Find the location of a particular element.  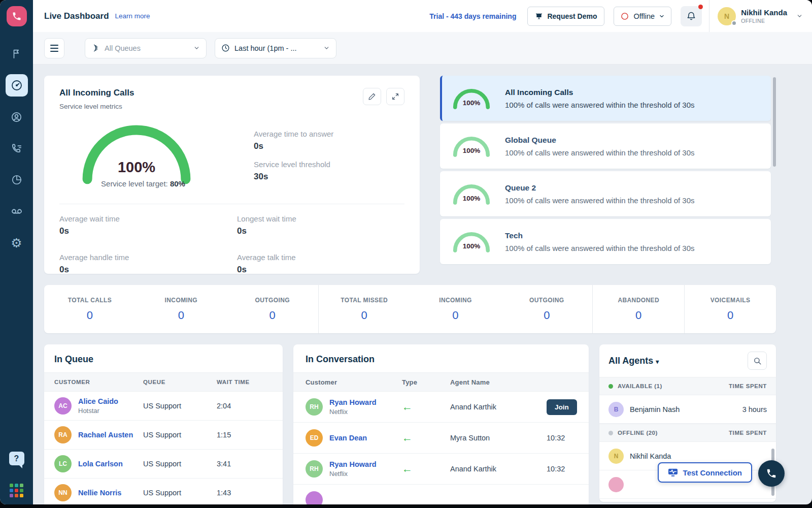

expand-button is located at coordinates (395, 97).